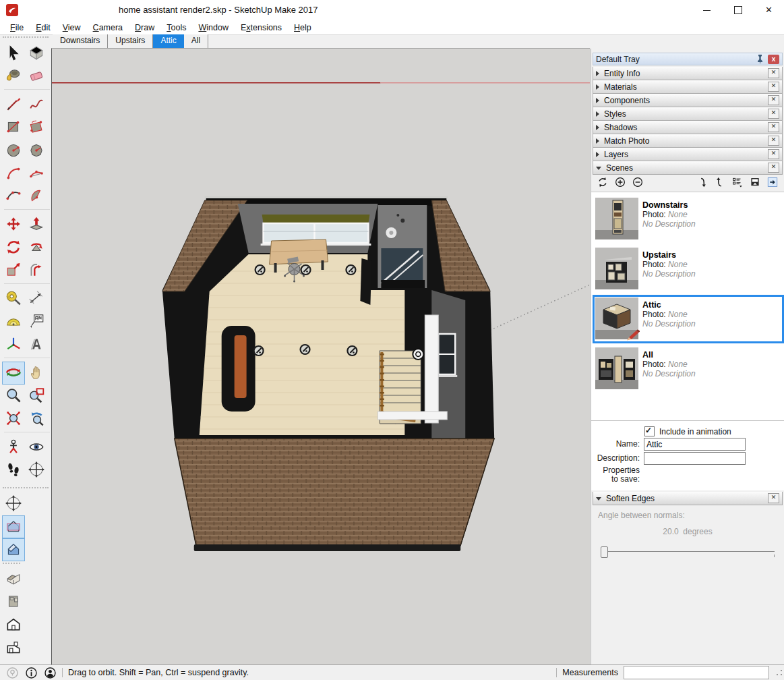  Describe the element at coordinates (688, 114) in the screenshot. I see `section-header-styles: Styles✕` at that location.